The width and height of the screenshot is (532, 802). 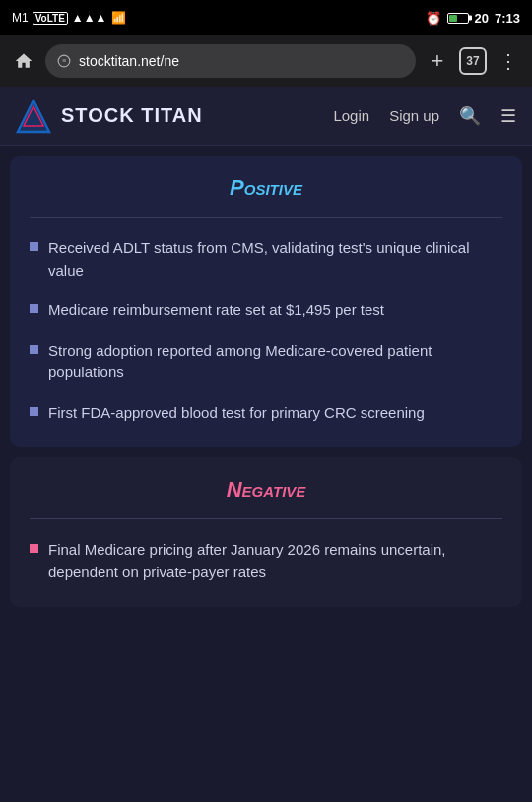 What do you see at coordinates (482, 18) in the screenshot?
I see `battery-level: 20` at bounding box center [482, 18].